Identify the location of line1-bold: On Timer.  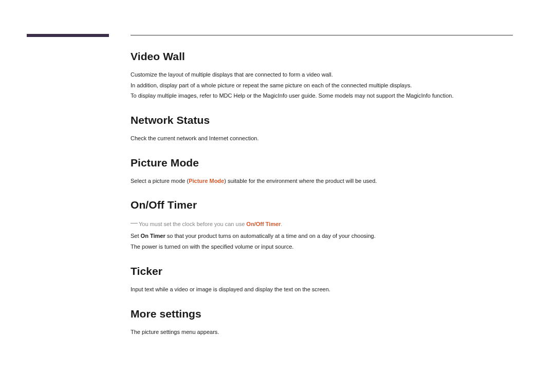
(153, 236).